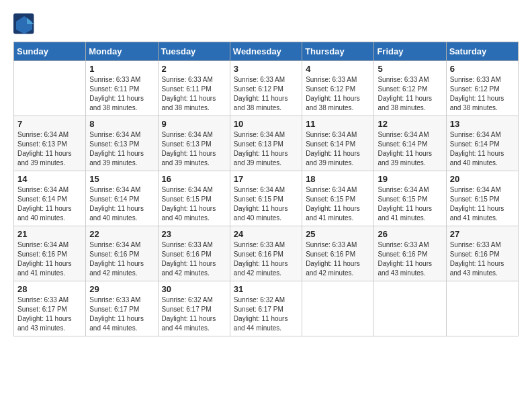 This screenshot has width=532, height=411. Describe the element at coordinates (194, 289) in the screenshot. I see `day-number: 30` at that location.